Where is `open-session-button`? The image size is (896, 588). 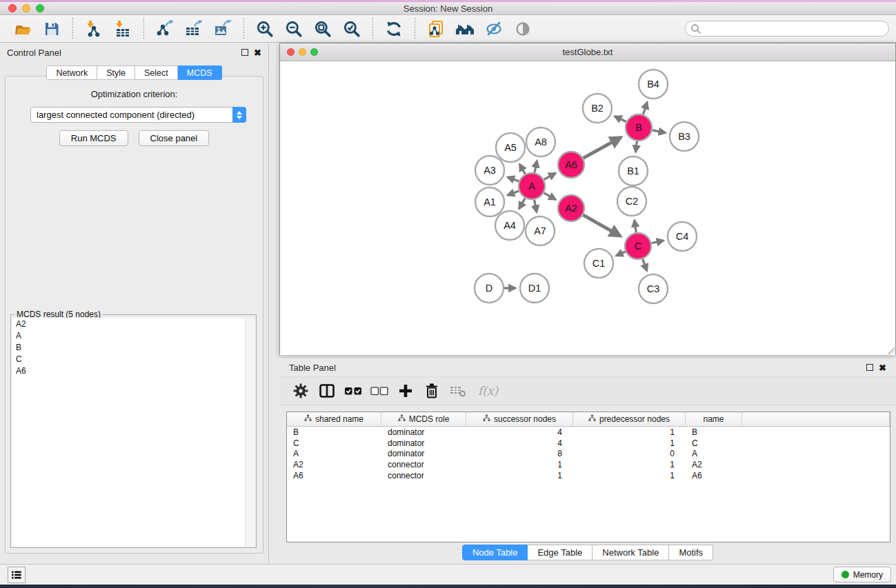 open-session-button is located at coordinates (23, 29).